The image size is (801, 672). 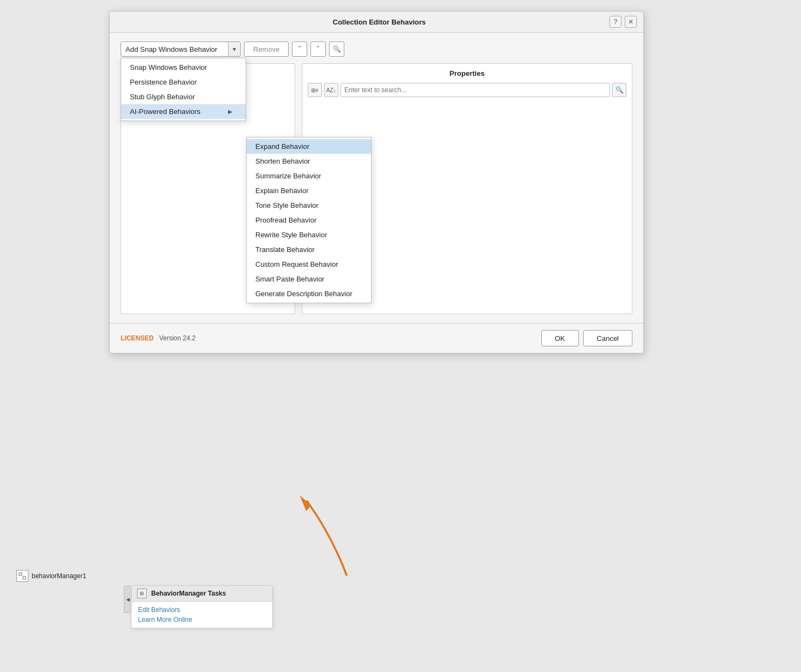 What do you see at coordinates (615, 22) in the screenshot?
I see `help-button: ?` at bounding box center [615, 22].